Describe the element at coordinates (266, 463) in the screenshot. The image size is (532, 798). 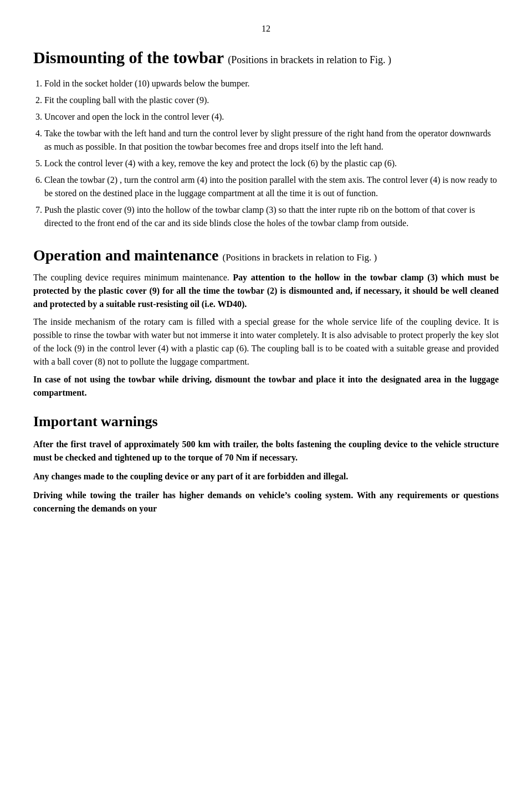
I see `warnings-section: Important warnings After the first trave…` at that location.